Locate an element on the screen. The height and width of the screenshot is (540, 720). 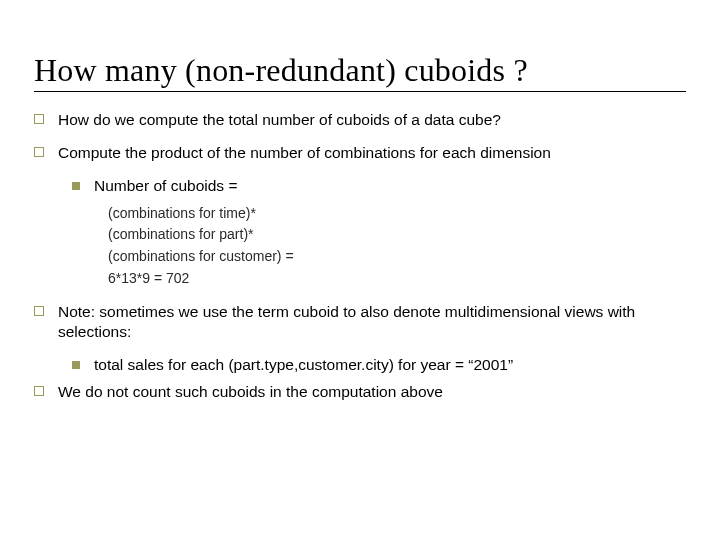
bullet-text: total sales for each (part.type,customer… is located at coordinates (390, 366).